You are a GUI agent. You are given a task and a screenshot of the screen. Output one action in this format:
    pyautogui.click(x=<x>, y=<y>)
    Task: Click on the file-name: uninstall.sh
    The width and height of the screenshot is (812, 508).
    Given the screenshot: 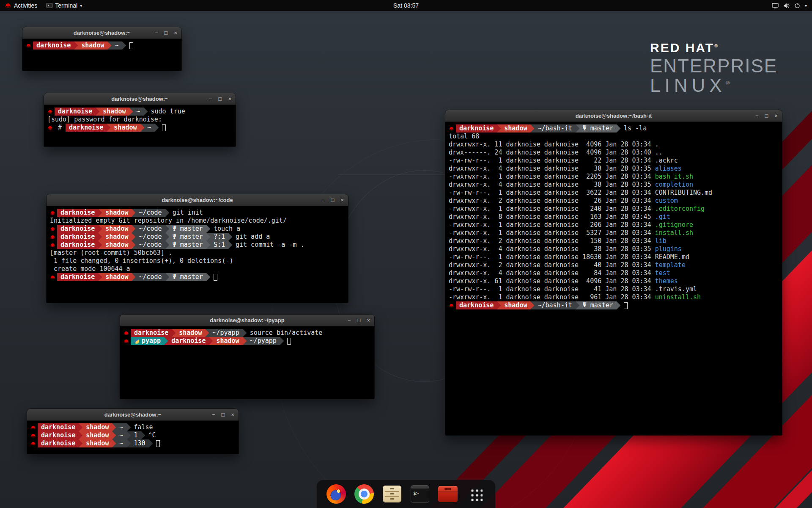 What is the action you would take?
    pyautogui.click(x=678, y=297)
    